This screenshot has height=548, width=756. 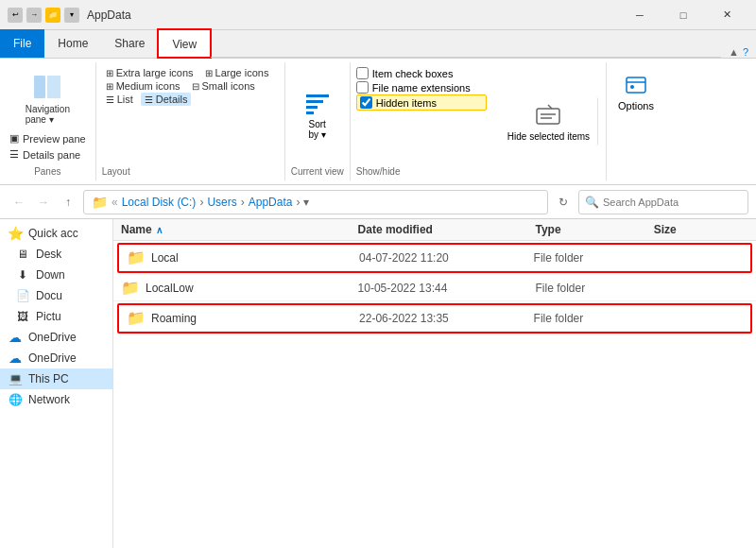 What do you see at coordinates (49, 296) in the screenshot?
I see `sidebar-label-documents: Docu` at bounding box center [49, 296].